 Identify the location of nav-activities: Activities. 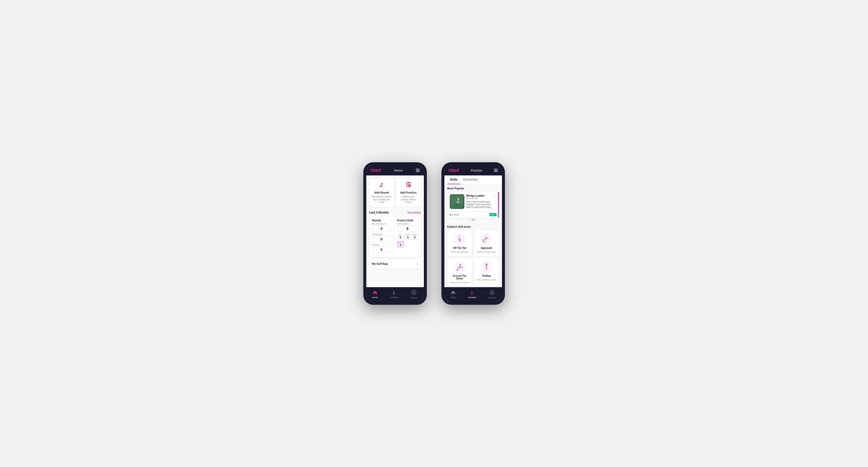
(394, 294).